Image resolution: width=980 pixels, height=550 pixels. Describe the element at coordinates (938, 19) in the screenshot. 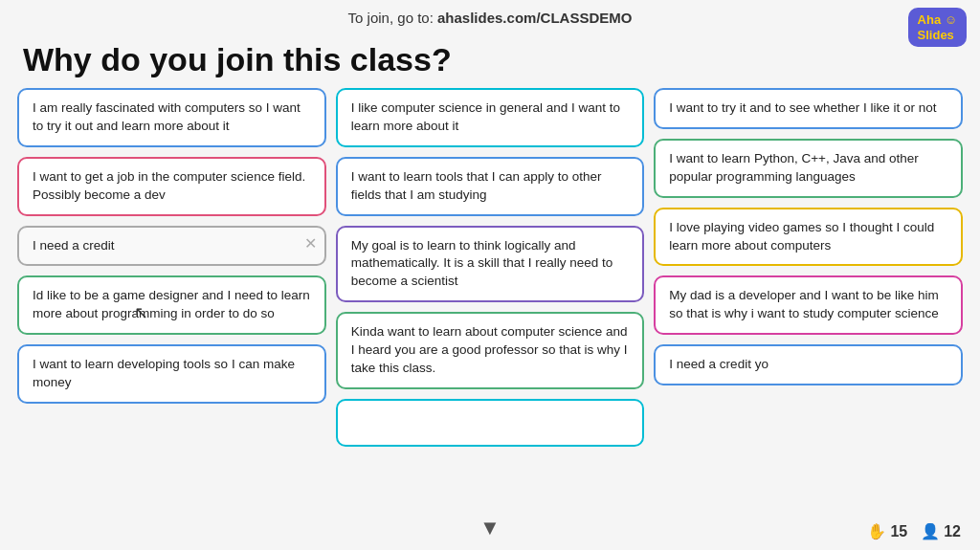

I see `logo-line1: Aha ☺` at that location.